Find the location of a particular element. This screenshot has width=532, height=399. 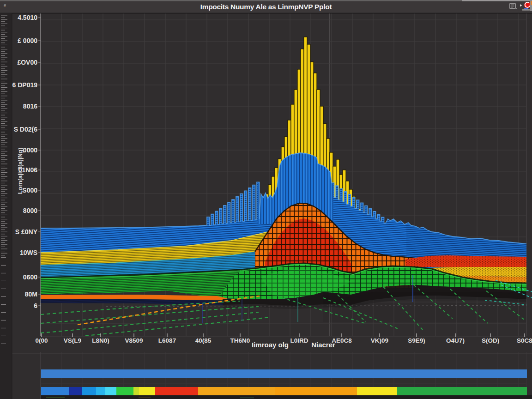

svg-text: 8000 is located at coordinates (30, 211).